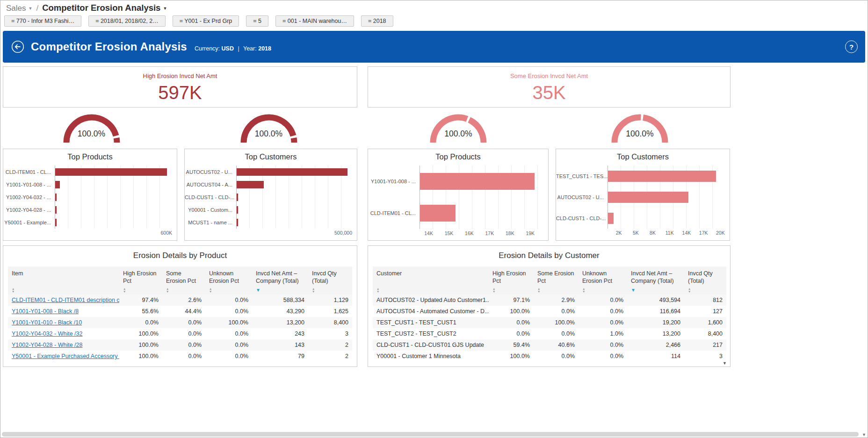  Describe the element at coordinates (431, 334) in the screenshot. I see `customer-name: TEST_CUST2 - TEST_CUST2` at that location.